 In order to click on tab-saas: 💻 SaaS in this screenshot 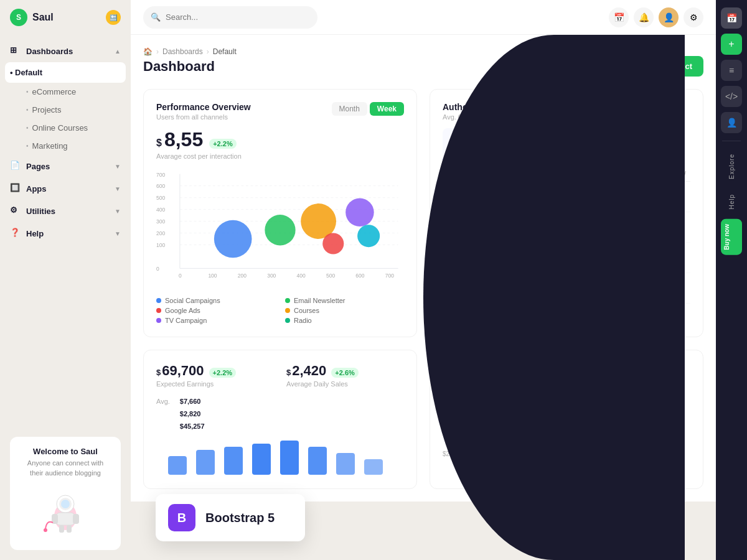, I will do `click(461, 146)`.